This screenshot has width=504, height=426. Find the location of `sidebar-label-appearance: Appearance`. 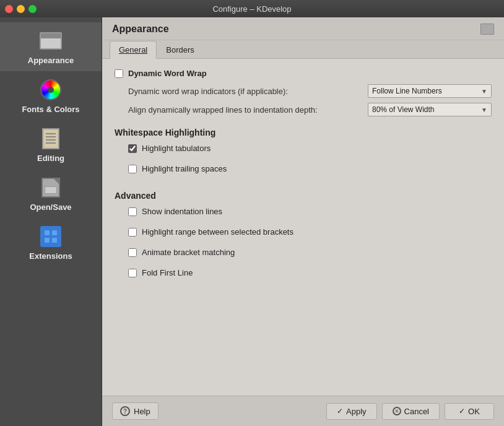

sidebar-label-appearance: Appearance is located at coordinates (51, 61).